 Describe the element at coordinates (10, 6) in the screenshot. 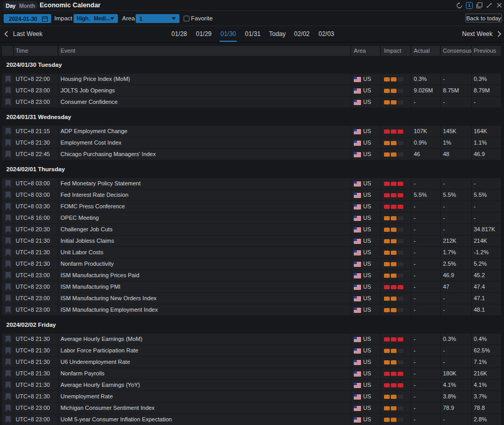

I see `view-toggle-day: Day` at that location.